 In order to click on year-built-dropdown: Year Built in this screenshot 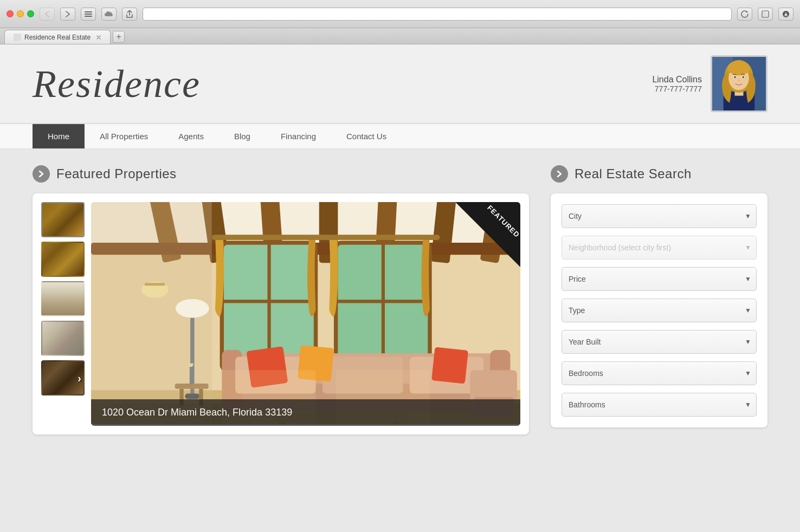, I will do `click(659, 342)`.